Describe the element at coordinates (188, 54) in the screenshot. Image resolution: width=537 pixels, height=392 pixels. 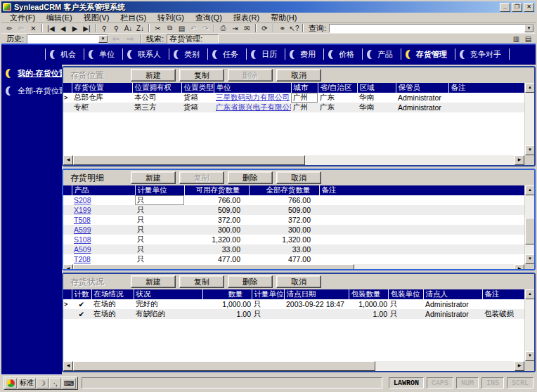
I see `tab-category: 类别` at that location.